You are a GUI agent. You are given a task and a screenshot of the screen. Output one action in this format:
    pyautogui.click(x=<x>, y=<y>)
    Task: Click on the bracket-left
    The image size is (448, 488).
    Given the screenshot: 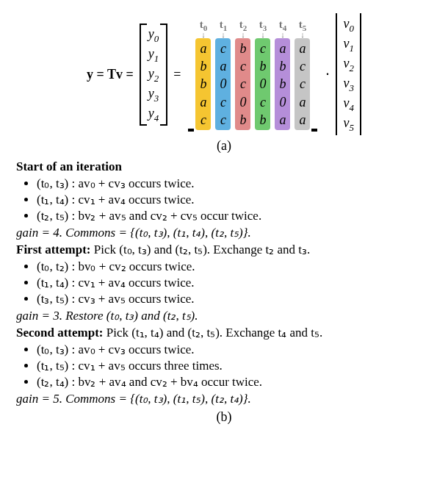 What is the action you would take?
    pyautogui.click(x=142, y=75)
    